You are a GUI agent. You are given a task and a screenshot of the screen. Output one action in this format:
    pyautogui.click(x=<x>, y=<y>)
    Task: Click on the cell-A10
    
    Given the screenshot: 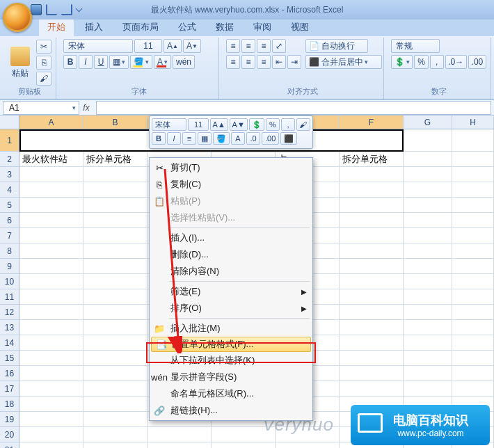 What is the action you would take?
    pyautogui.click(x=51, y=282)
    